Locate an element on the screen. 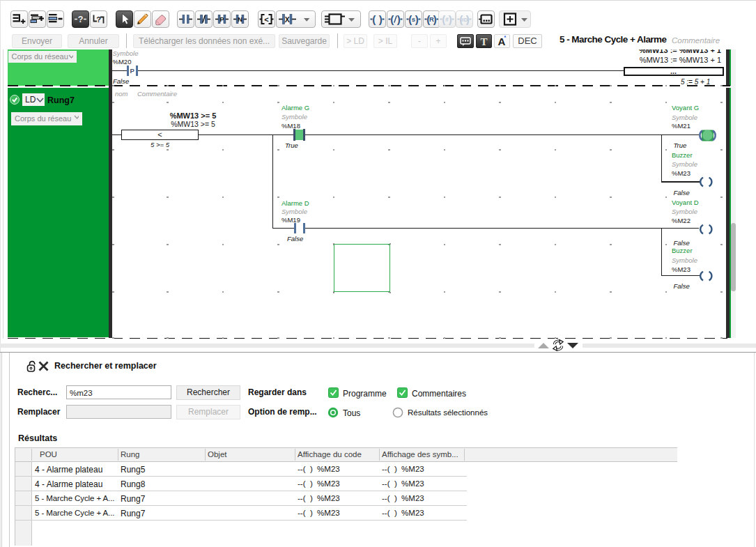 The height and width of the screenshot is (547, 756). svg-text: R is located at coordinates (432, 20).